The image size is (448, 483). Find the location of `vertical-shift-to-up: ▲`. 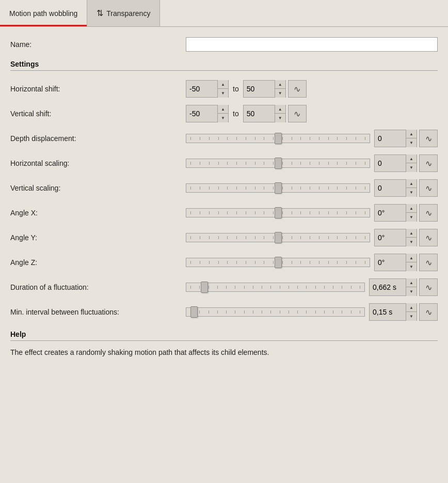

vertical-shift-to-up: ▲ is located at coordinates (280, 110).